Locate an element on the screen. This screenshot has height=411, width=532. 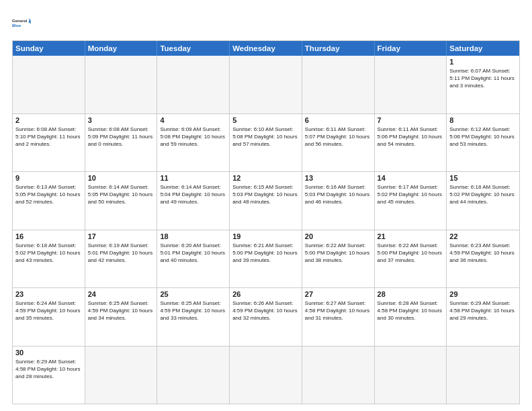
cal-cell: 8Sunrise: 6:12 AM Sunset: 5:06 PM Daylig… is located at coordinates (483, 143).